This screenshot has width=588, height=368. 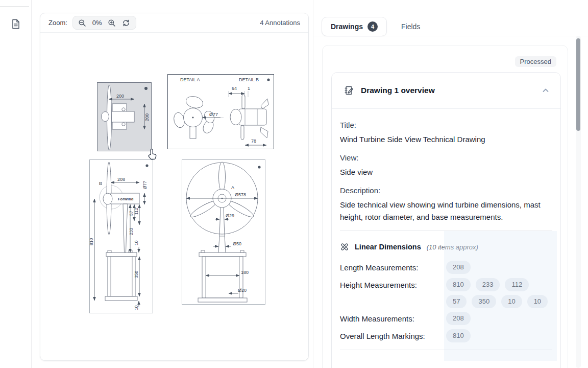 I want to click on tab-drawings: Drawings 4, so click(x=354, y=27).